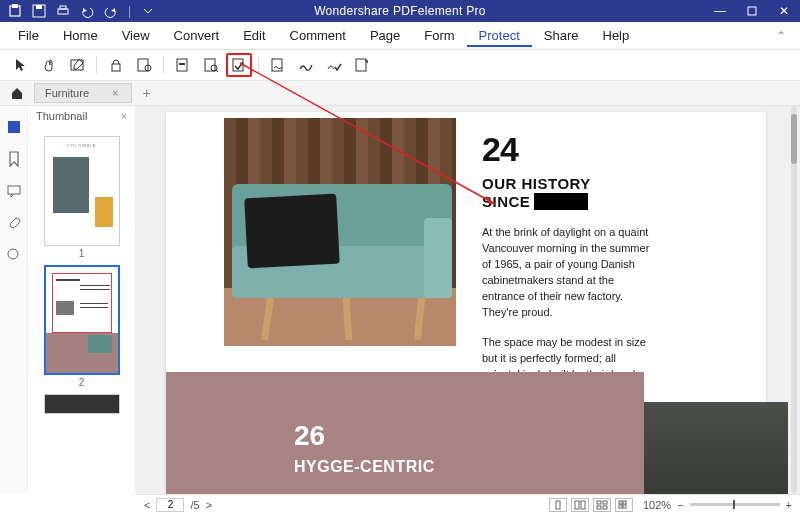  I want to click on signature-button, so click(306, 65).